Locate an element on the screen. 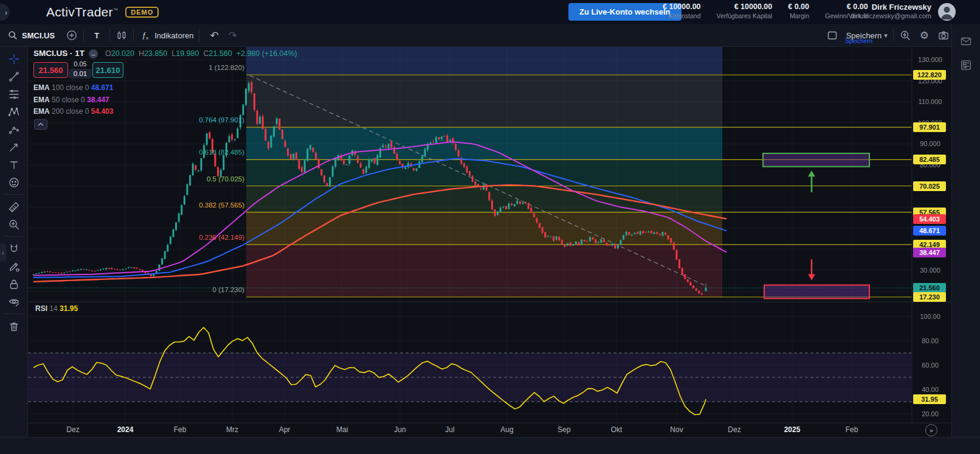 The width and height of the screenshot is (980, 454). avatar is located at coordinates (947, 12).